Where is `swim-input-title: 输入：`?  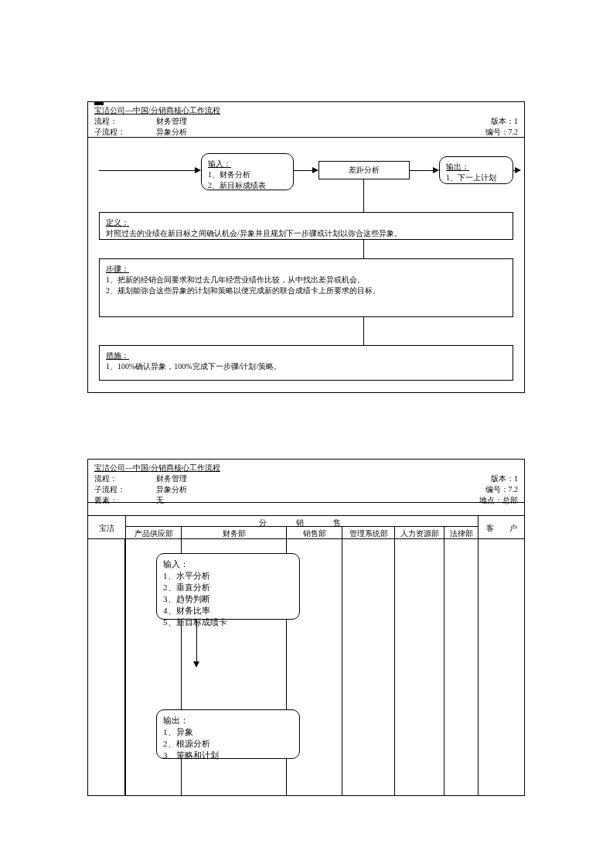 swim-input-title: 输入： is located at coordinates (228, 565).